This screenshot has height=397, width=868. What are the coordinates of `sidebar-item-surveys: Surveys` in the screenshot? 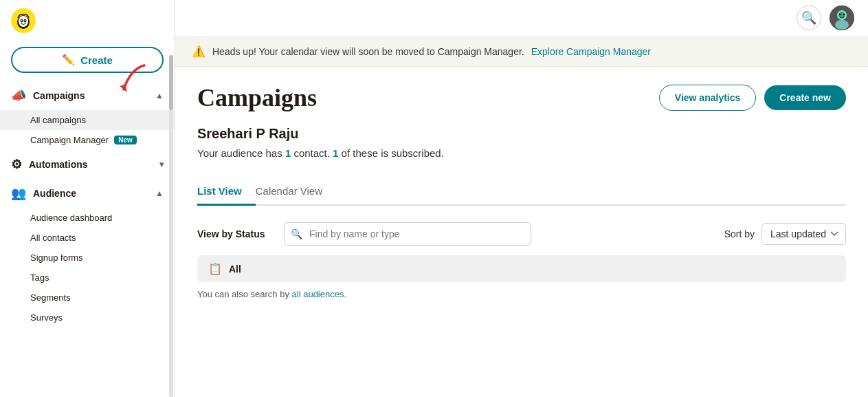 It's located at (87, 318).